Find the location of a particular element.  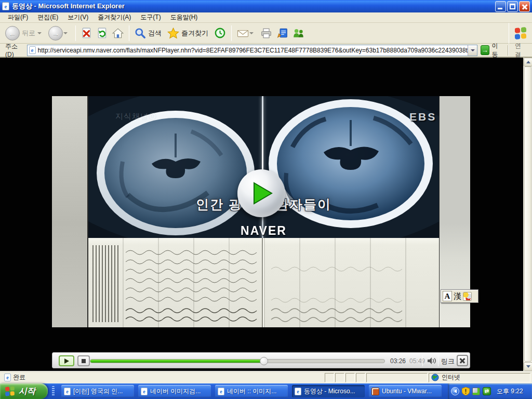

close-button is located at coordinates (525, 6).